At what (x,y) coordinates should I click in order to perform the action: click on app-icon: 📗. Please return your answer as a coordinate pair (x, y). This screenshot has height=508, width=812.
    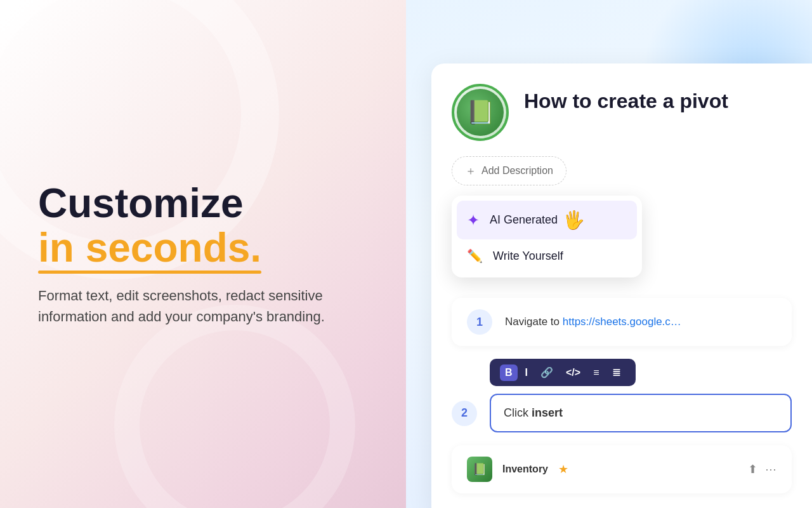
    Looking at the image, I should click on (480, 112).